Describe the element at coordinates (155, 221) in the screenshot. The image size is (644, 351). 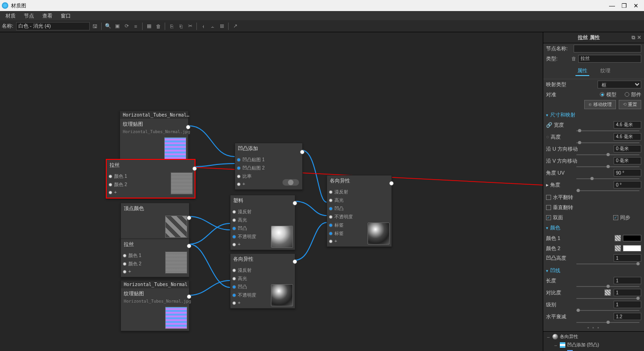
I see `node-vertex-color: 顶点颜色` at that location.